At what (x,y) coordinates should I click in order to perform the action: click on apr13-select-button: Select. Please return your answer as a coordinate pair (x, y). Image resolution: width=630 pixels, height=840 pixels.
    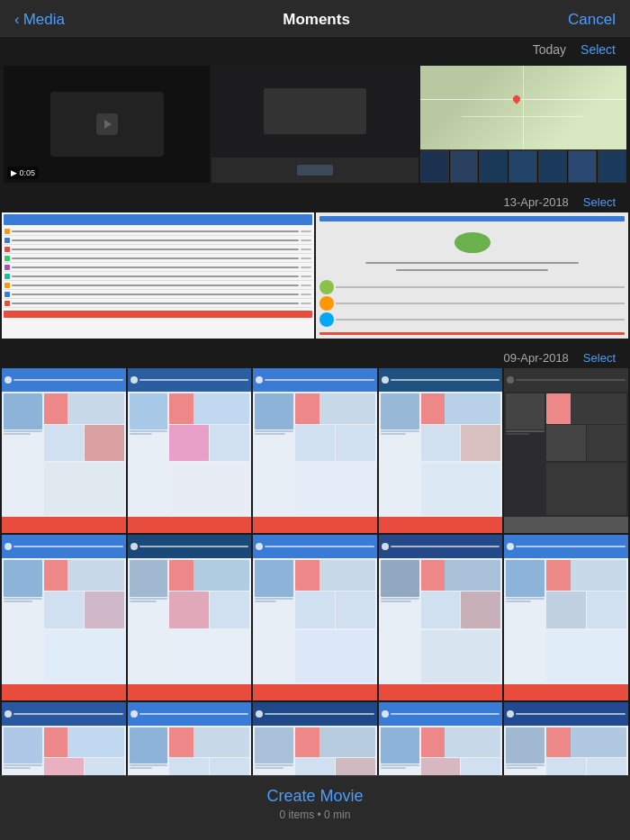
    Looking at the image, I should click on (599, 202).